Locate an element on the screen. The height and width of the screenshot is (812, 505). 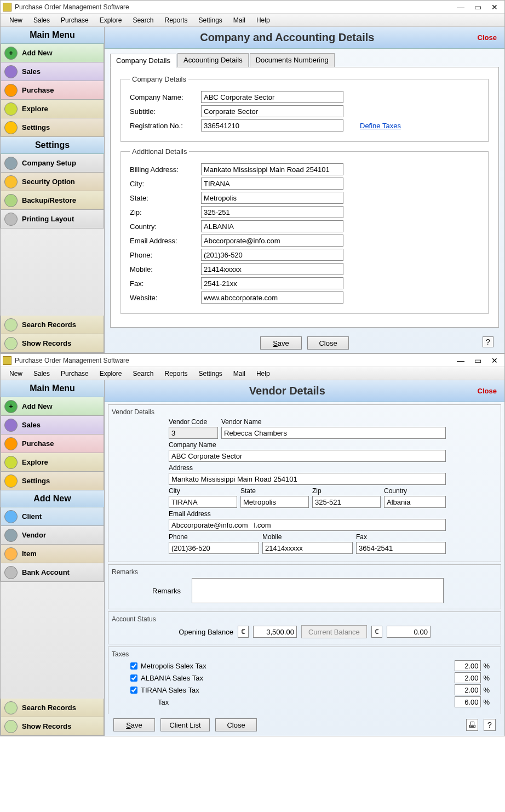
subtitle-input is located at coordinates (272, 111).